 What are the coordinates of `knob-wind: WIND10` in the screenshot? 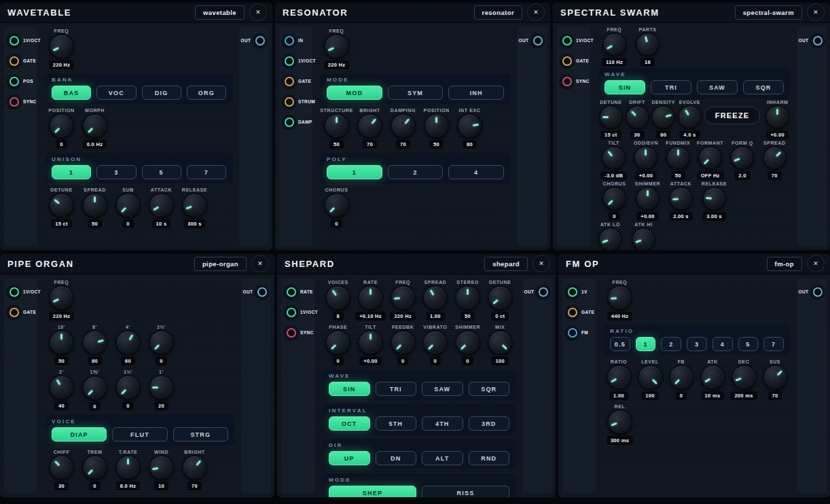 It's located at (162, 470).